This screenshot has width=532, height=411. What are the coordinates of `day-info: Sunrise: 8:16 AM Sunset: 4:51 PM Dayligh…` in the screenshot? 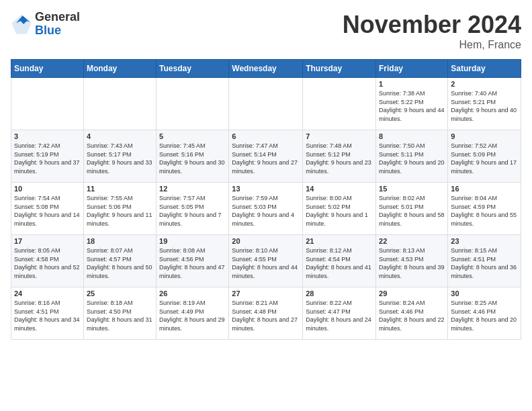 It's located at (47, 316).